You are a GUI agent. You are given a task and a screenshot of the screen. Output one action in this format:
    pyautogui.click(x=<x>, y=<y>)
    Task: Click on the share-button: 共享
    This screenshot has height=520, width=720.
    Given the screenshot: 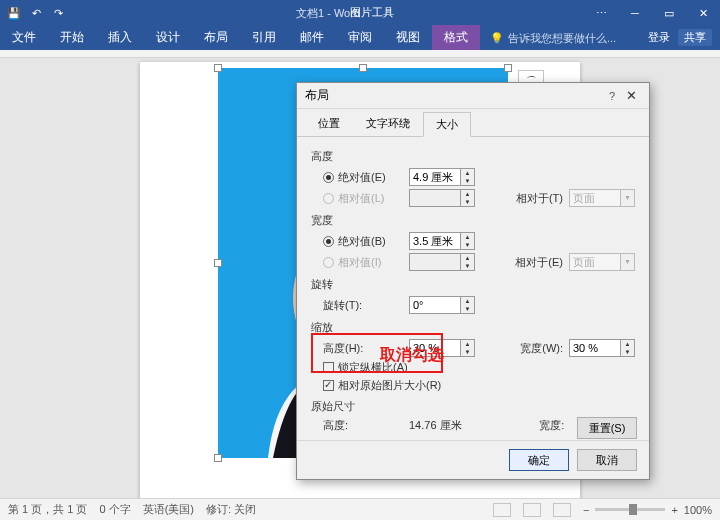 What is the action you would take?
    pyautogui.click(x=695, y=38)
    